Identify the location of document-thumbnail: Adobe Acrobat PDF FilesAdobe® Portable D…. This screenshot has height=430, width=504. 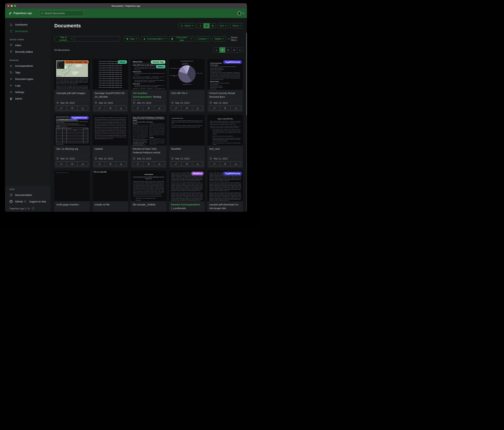
(225, 130).